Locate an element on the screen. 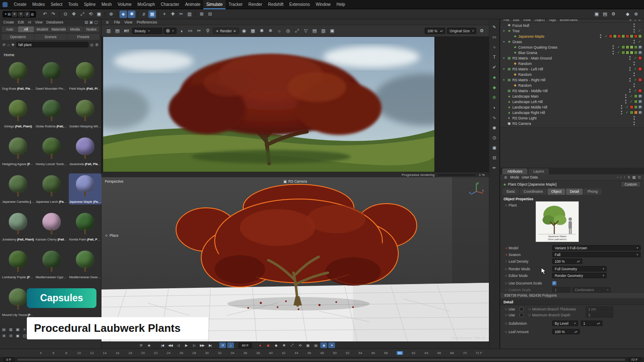 The image size is (644, 362). menu-item: Simulate is located at coordinates (215, 5).